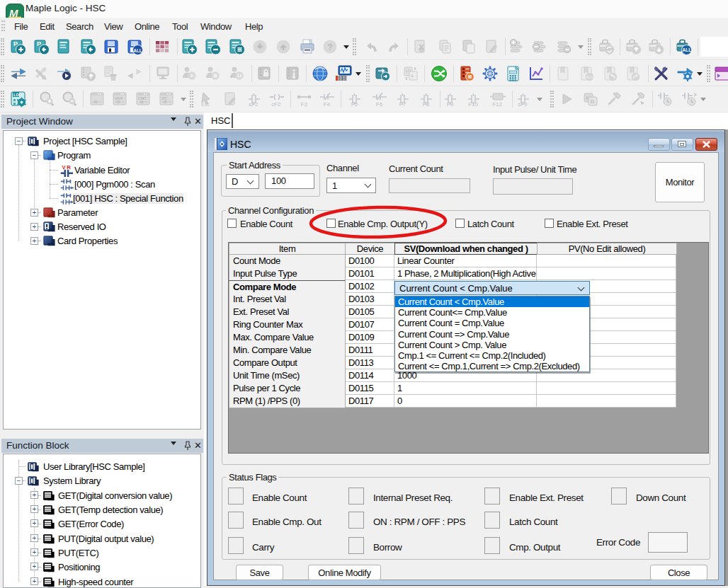 The width and height of the screenshot is (728, 588). What do you see at coordinates (69, 167) in the screenshot?
I see `svg-text: R` at bounding box center [69, 167].